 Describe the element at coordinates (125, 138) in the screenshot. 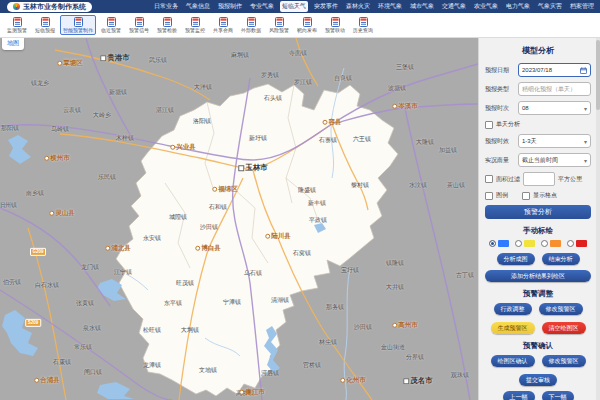

I see `map-label-town: 木梓镇` at that location.